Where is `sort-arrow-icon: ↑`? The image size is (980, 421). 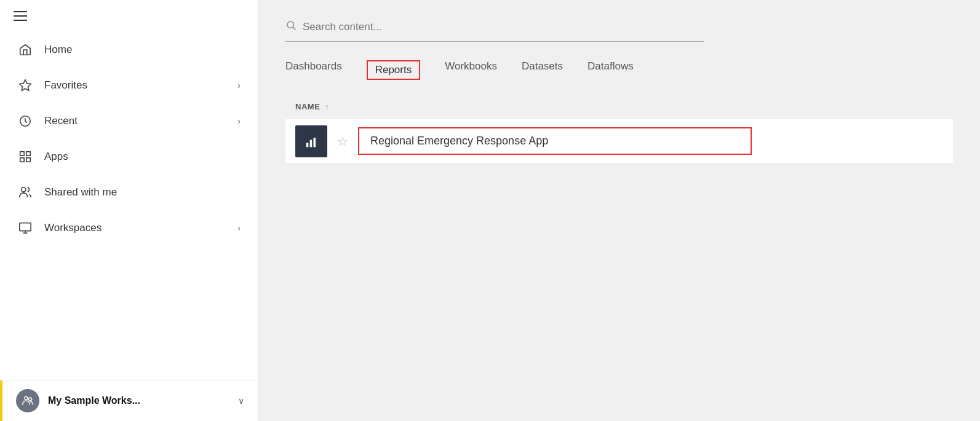
sort-arrow-icon: ↑ is located at coordinates (327, 107).